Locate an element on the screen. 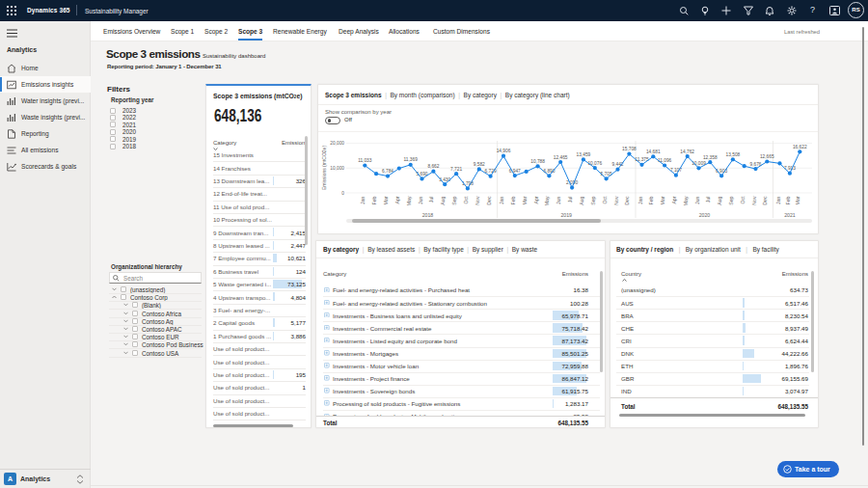 The image size is (868, 488). svg-text: 11,033 is located at coordinates (365, 160).